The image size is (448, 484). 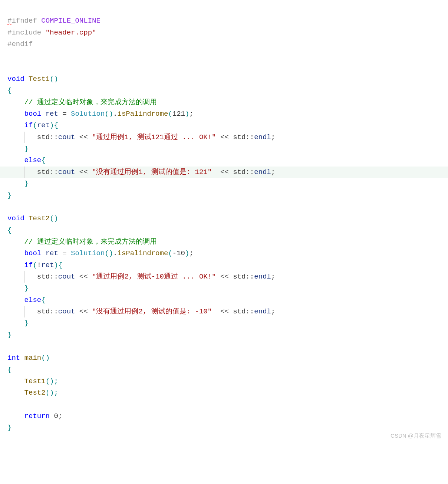 I want to click on string-literal: "没有通过用例2, 测试的值是: -10", so click(x=152, y=312).